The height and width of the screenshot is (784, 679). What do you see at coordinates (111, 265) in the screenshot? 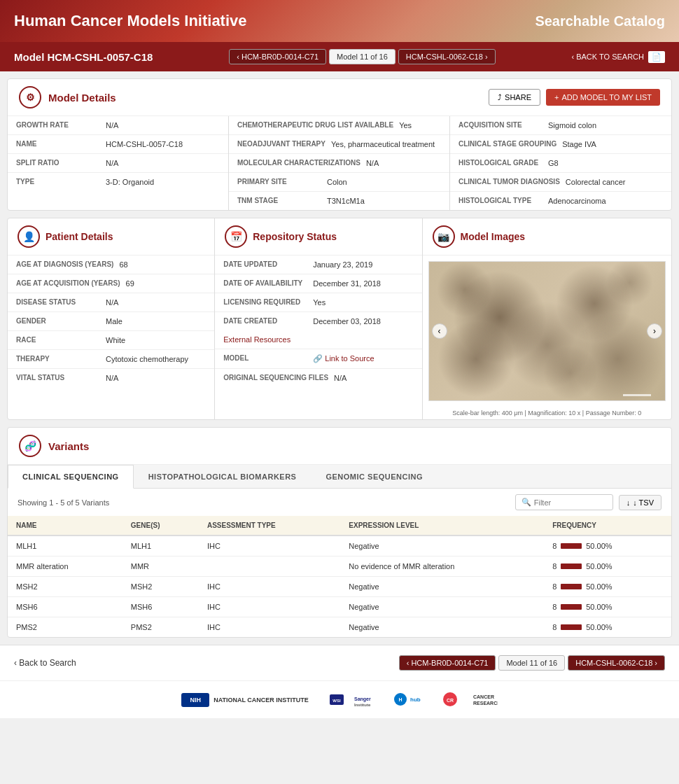
I see `detail-row: AGE AT DIAGNOSIS (YEARS) 68` at bounding box center [111, 265].